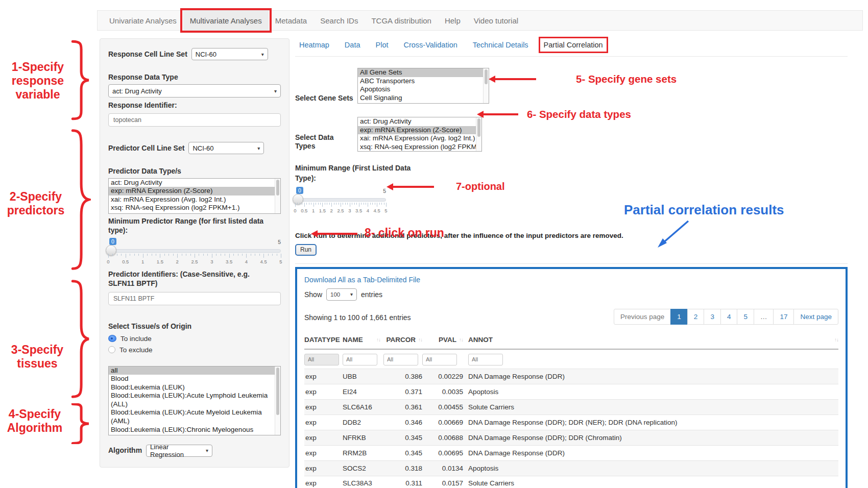 This screenshot has width=868, height=488. What do you see at coordinates (195, 299) in the screenshot?
I see `predictor-identifiers-input` at bounding box center [195, 299].